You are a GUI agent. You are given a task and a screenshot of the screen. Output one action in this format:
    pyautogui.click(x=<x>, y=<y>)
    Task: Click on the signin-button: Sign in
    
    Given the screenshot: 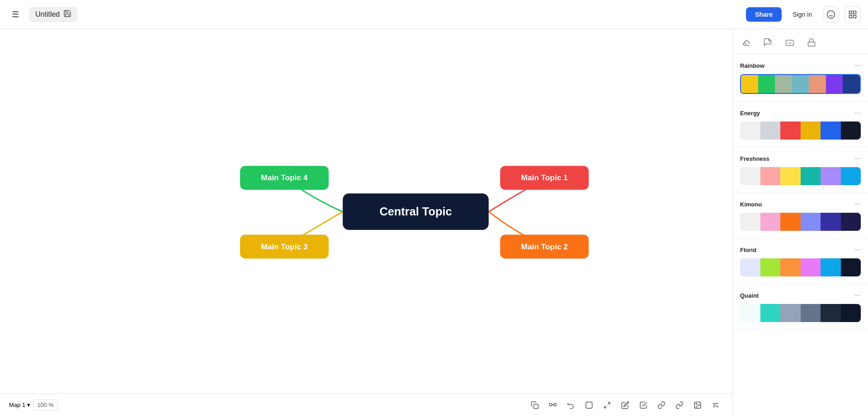 What is the action you would take?
    pyautogui.click(x=802, y=14)
    